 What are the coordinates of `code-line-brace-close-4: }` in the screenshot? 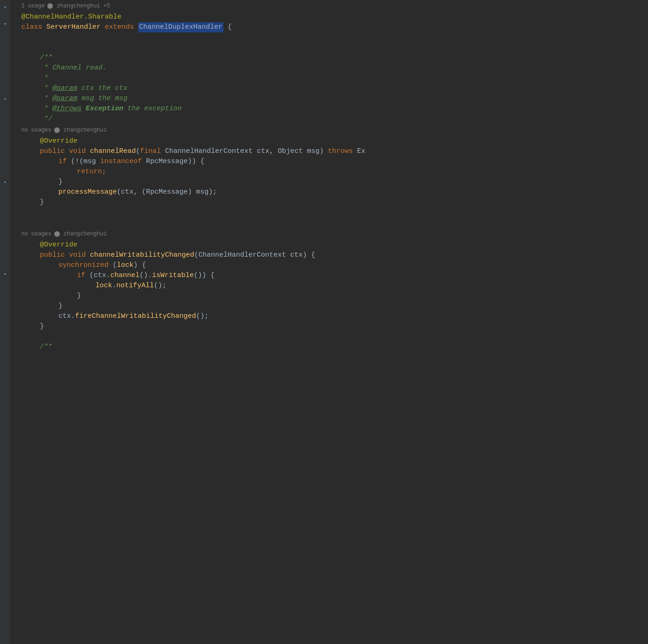 It's located at (334, 306).